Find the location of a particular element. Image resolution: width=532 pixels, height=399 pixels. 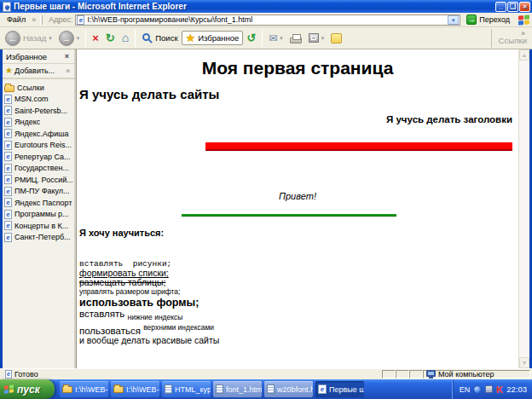

back-icon: ← is located at coordinates (13, 38).